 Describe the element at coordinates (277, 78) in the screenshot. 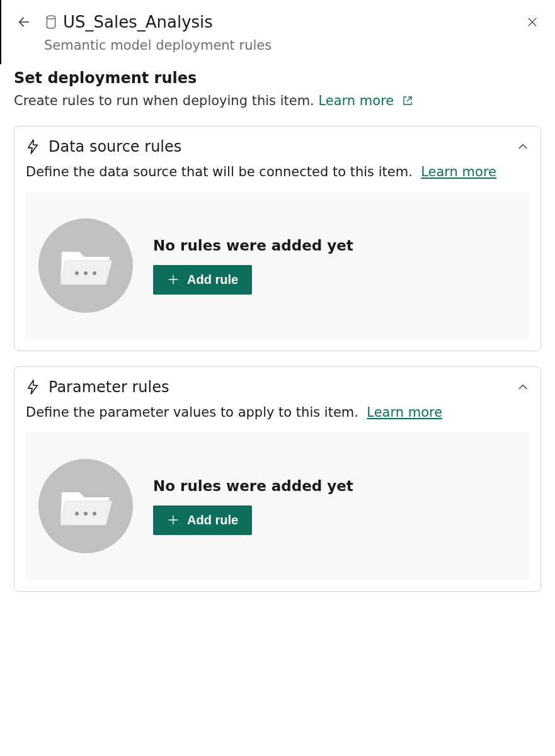

I see `section-title: Set deployment rules` at that location.